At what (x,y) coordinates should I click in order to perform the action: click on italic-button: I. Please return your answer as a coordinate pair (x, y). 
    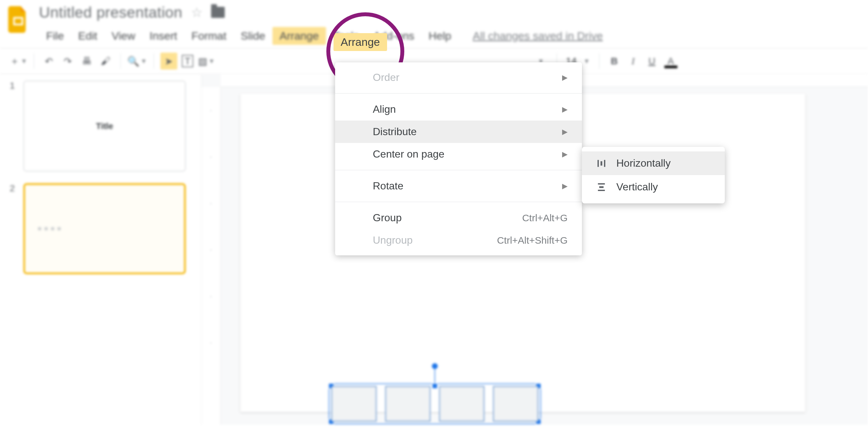
    Looking at the image, I should click on (633, 61).